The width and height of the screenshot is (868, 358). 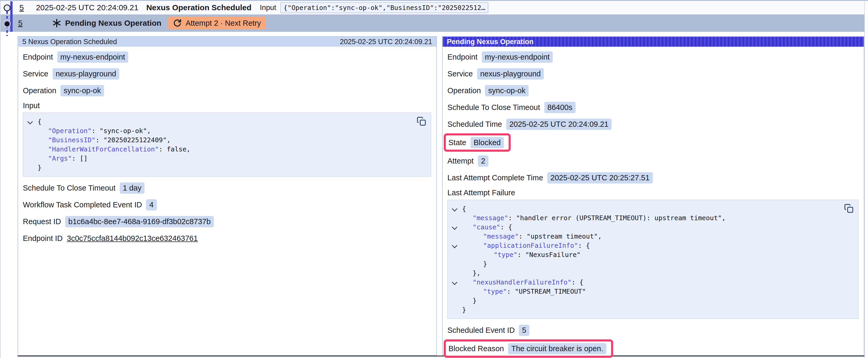 What do you see at coordinates (652, 292) in the screenshot?
I see `code-line: "type": "UPSTREAM_TIMEOUT"` at bounding box center [652, 292].